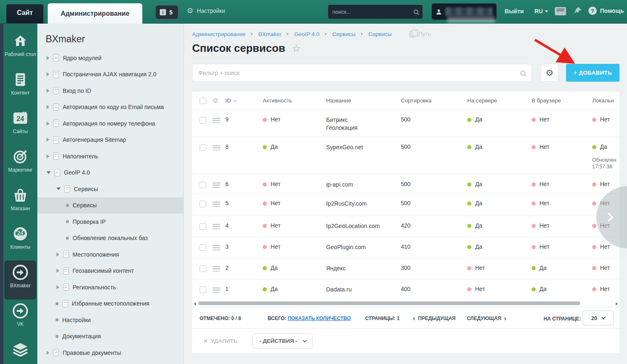 This screenshot has height=364, width=627. I want to click on menu-item-наполнитель: Наполнитель, so click(110, 156).